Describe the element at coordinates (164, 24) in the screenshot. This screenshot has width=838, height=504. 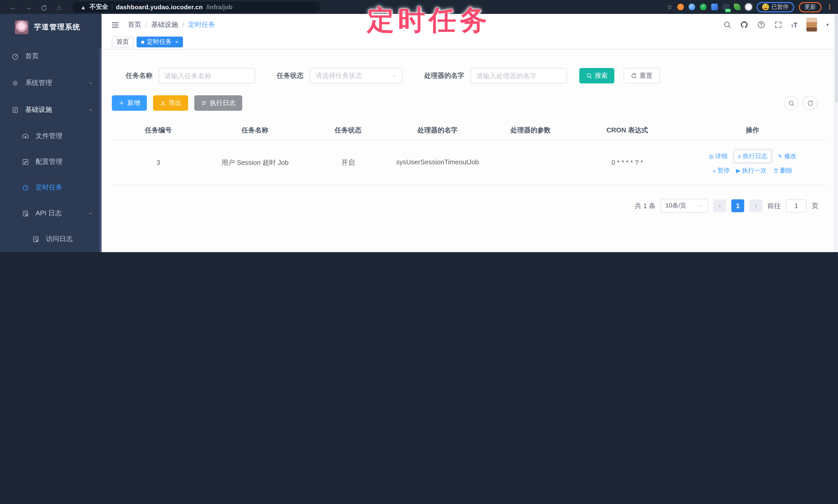
I see `breadcrumb-infra: 基础设施` at that location.